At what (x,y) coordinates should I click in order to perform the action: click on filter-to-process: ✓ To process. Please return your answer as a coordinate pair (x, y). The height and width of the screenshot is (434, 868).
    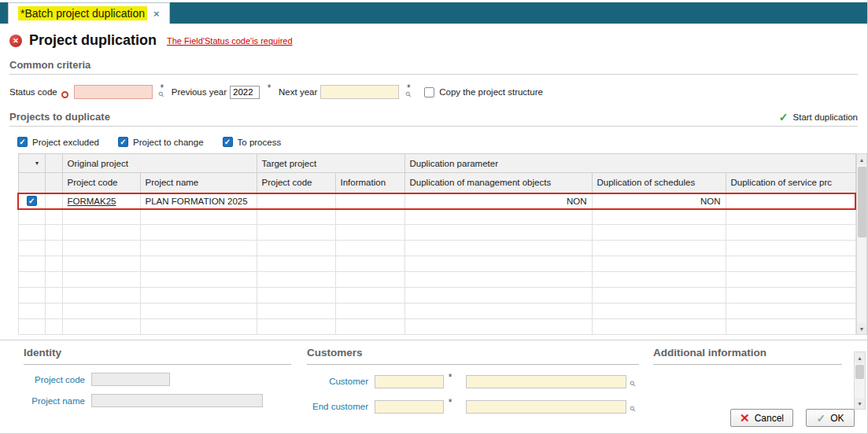
    Looking at the image, I should click on (252, 142).